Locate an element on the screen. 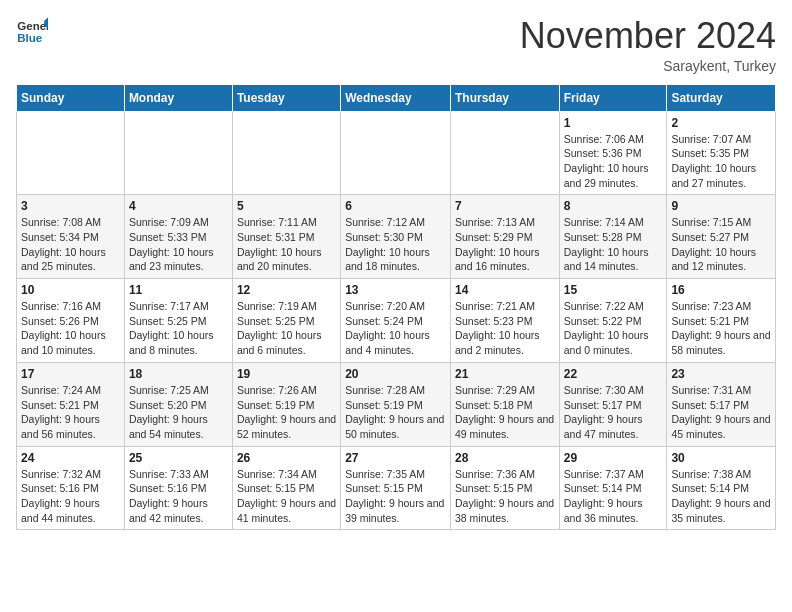  calendar-cell: 9Sunrise: 7:15 AM Sunset: 5:27 PM Daylig… is located at coordinates (722, 237).